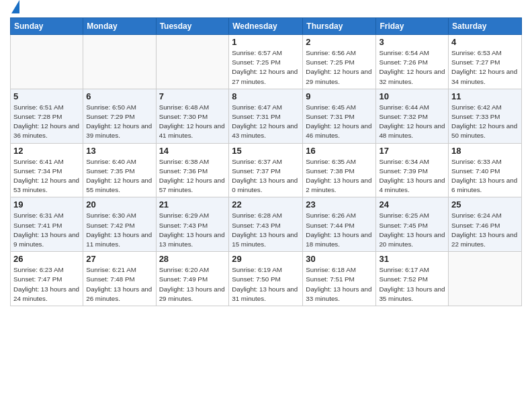 This screenshot has width=532, height=411. Describe the element at coordinates (485, 116) in the screenshot. I see `calendar-cell: 11Sunrise: 6:42 AMSunset: 7:33 PMDayligh…` at that location.